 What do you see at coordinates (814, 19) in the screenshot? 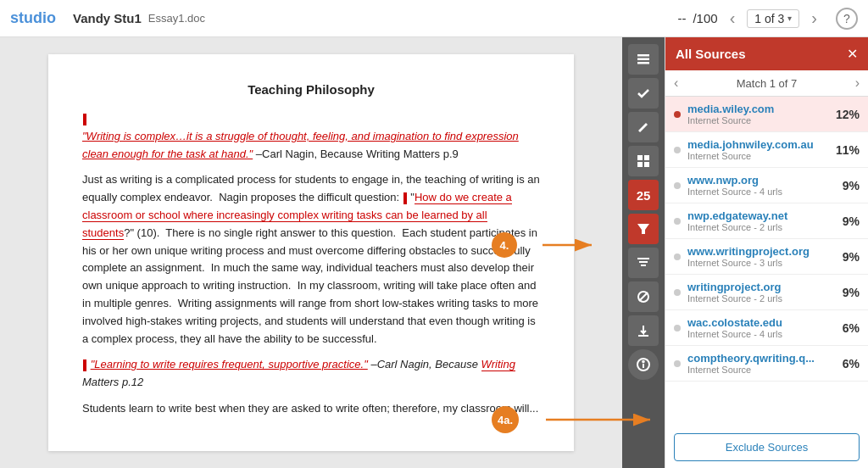
I see `next-page-button: ›` at bounding box center [814, 19].